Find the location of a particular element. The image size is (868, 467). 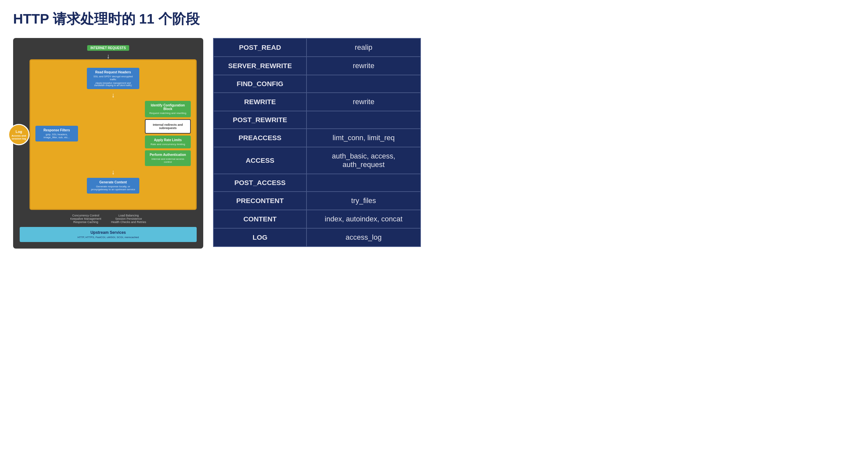

phase-modules: limt_conn, limit_req is located at coordinates (364, 138).